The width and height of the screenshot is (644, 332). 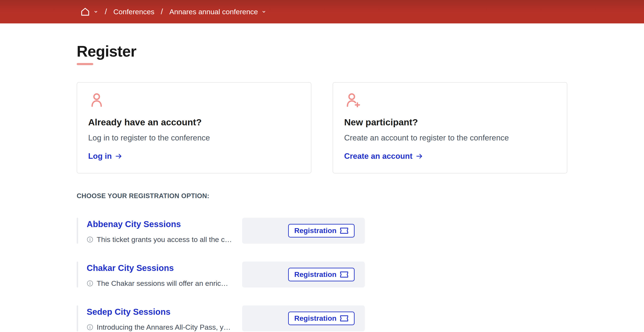 I want to click on new-participant-card: New participant? Create an account to re…, so click(x=450, y=128).